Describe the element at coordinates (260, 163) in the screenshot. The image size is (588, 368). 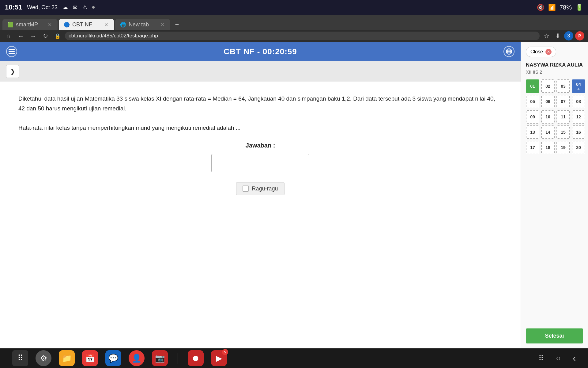
I see `answer-input` at that location.